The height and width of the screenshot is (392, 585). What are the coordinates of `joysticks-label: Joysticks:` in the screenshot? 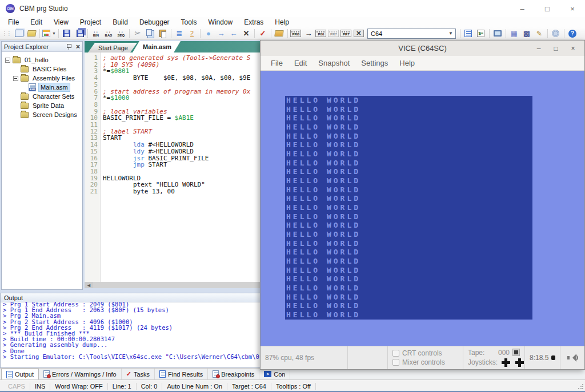 It's located at (483, 362).